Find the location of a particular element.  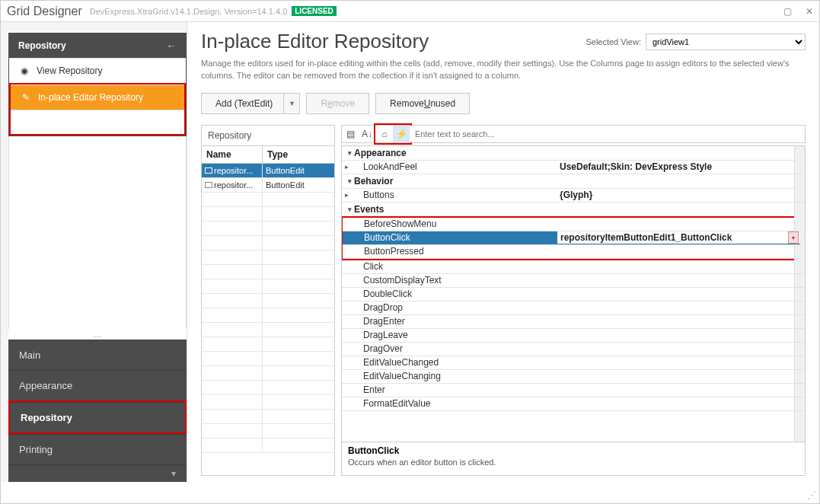

prop-row: ButtonPressed is located at coordinates (571, 252).